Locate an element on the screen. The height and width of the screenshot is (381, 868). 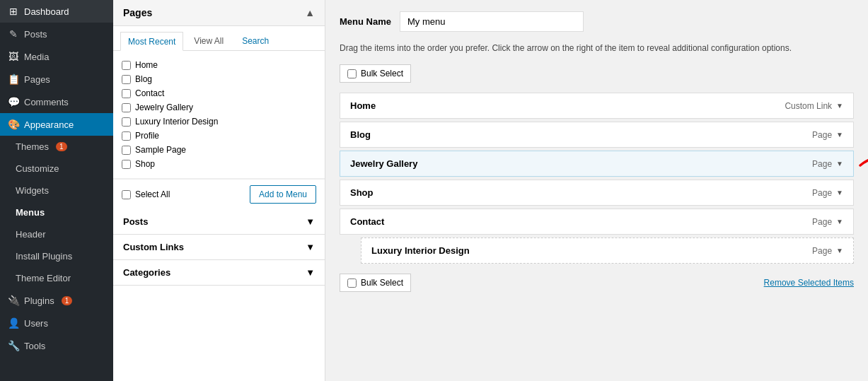
menu-name-input is located at coordinates (492, 21).